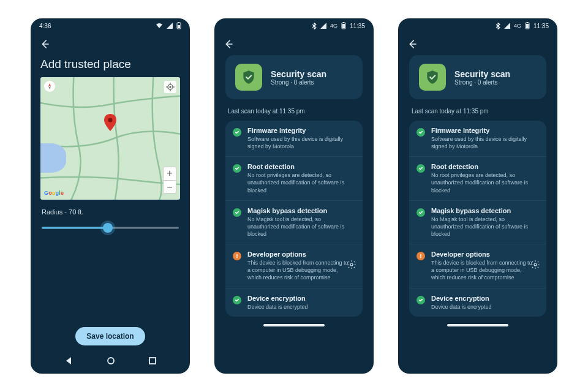  Describe the element at coordinates (75, 228) in the screenshot. I see `slider-fill` at that location.